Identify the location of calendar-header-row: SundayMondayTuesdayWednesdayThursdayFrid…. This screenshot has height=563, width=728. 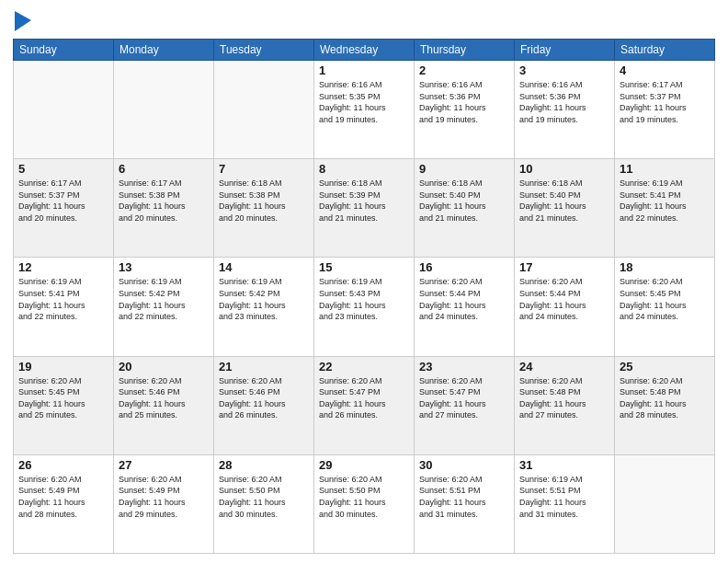
(364, 50).